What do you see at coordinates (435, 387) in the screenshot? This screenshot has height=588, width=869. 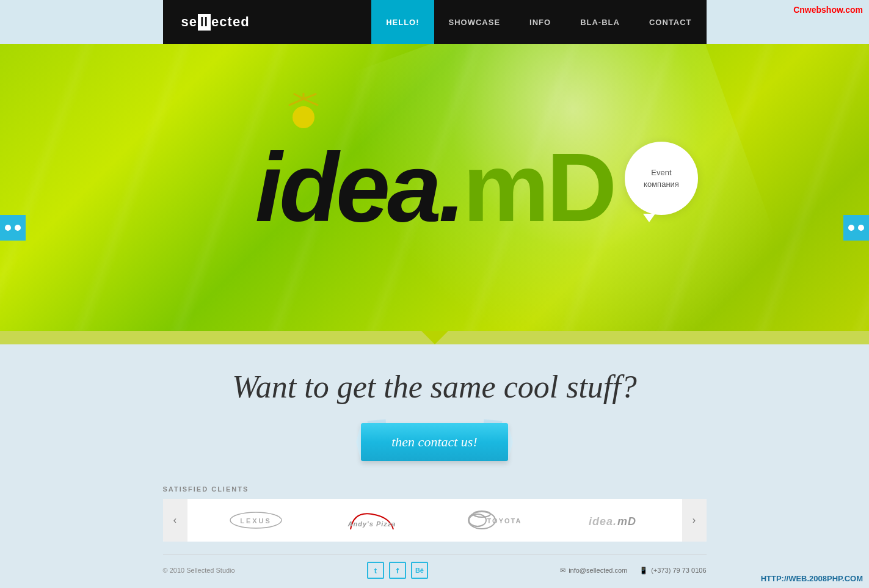 I see `tagline: Want to get the same cool stuff?` at bounding box center [435, 387].